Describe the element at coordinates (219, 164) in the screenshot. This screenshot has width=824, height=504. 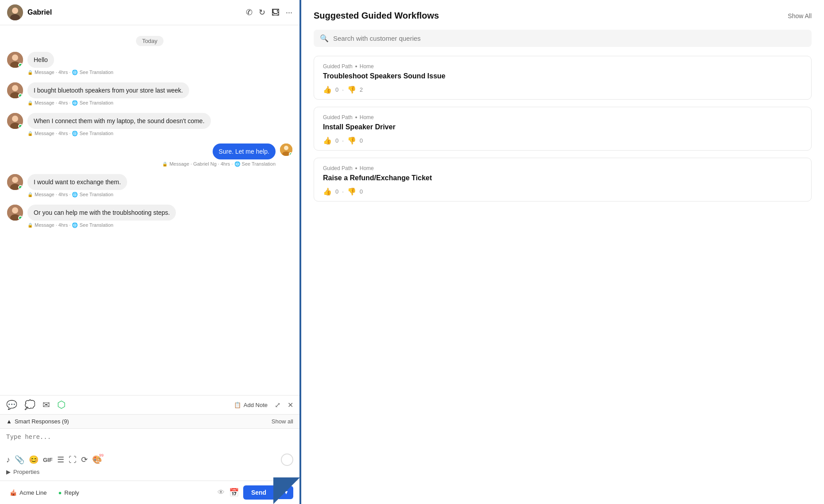
I see `message-meta: 🔒 Message · Gabriel Ng · 4hrs · 🌐 See Tr…` at that location.